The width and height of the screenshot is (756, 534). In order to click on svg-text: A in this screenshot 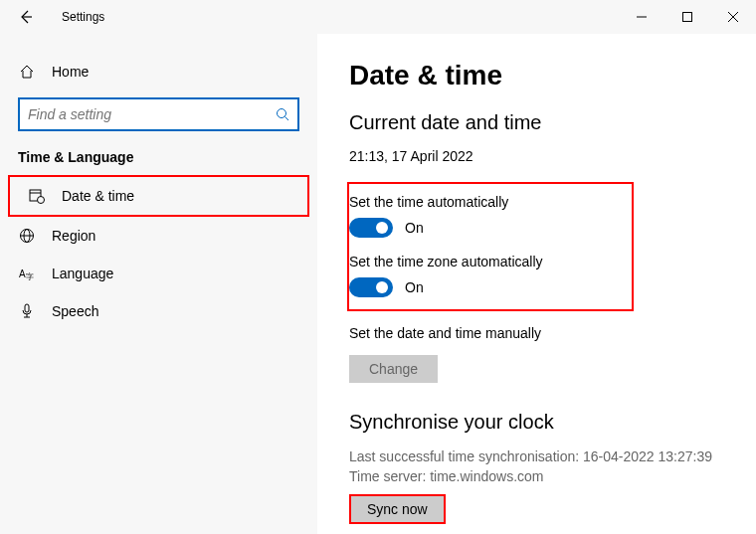, I will do `click(22, 274)`.